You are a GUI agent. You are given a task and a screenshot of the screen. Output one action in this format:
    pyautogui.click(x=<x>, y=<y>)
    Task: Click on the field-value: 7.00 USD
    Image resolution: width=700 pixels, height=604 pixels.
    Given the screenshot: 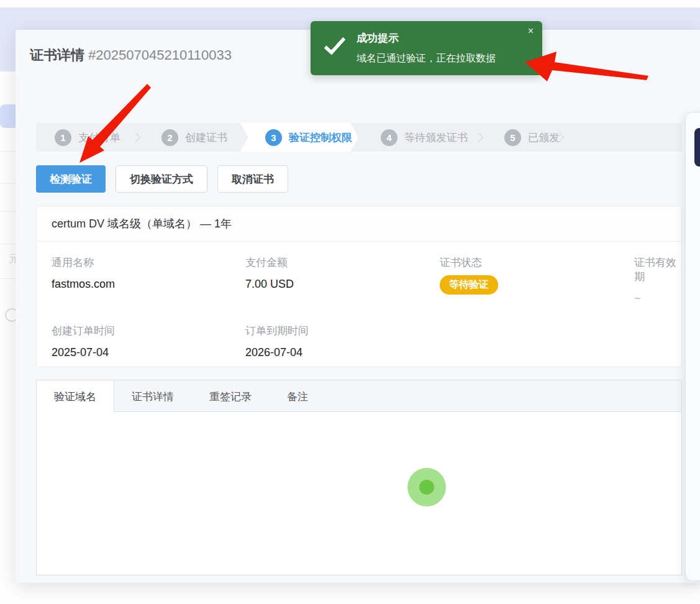 What is the action you would take?
    pyautogui.click(x=343, y=285)
    